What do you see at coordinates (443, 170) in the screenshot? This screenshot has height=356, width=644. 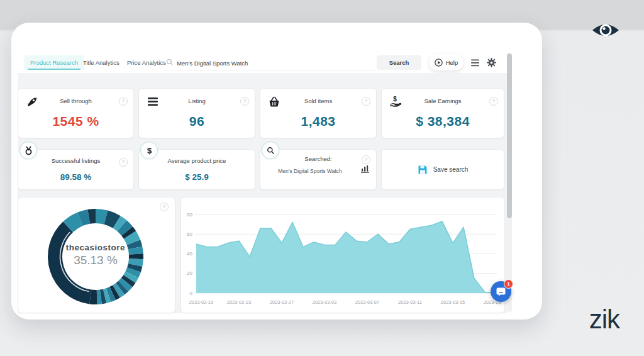 I see `save-search-card: Save search` at bounding box center [443, 170].